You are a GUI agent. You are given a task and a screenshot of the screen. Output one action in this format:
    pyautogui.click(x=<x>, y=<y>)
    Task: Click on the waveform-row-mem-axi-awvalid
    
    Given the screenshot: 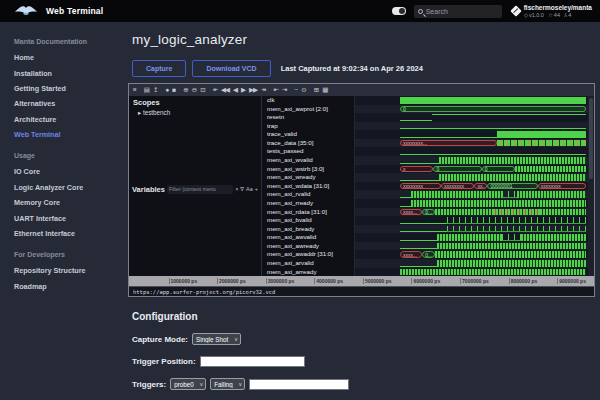 What is the action you would take?
    pyautogui.click(x=474, y=238)
    